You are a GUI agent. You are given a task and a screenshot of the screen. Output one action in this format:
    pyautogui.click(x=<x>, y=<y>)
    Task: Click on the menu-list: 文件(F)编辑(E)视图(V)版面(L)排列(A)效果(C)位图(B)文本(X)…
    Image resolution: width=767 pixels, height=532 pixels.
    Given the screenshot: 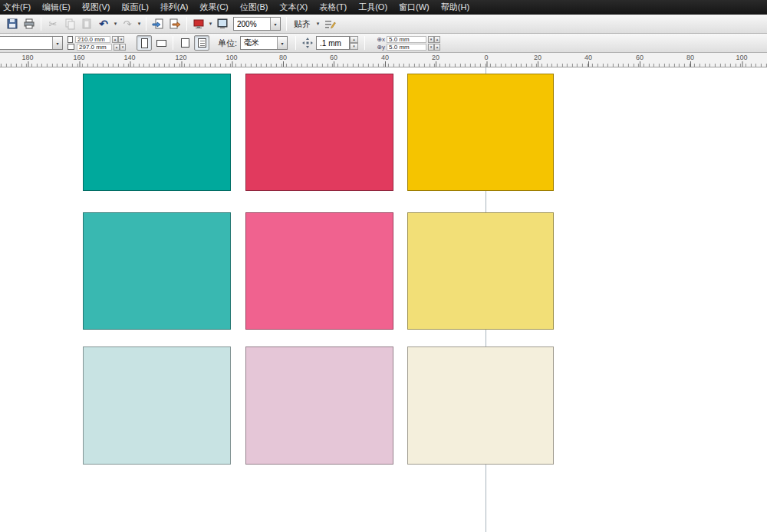 What is the action you would take?
    pyautogui.click(x=239, y=8)
    